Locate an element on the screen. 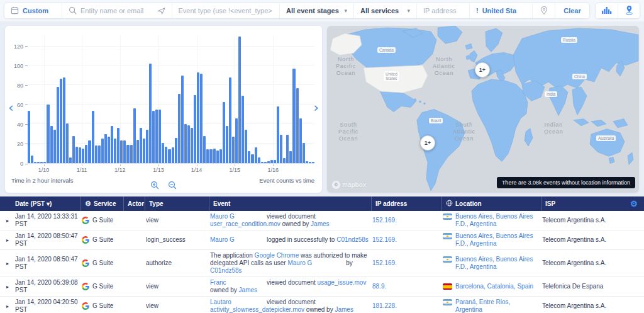 Image resolution: width=644 pixels, height=313 pixels. mapbox-attribution: ©mapbox is located at coordinates (349, 185).